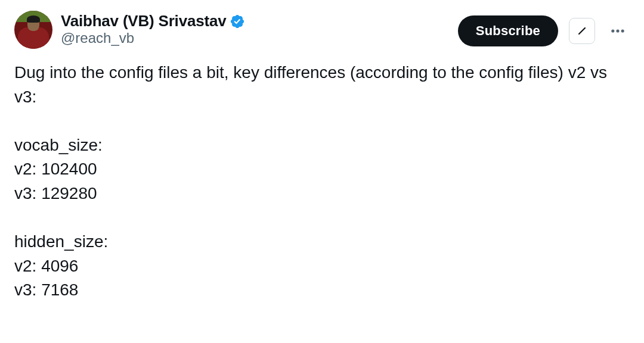 The height and width of the screenshot is (343, 644). What do you see at coordinates (255, 38) in the screenshot?
I see `user-handle: @reach_vb` at bounding box center [255, 38].